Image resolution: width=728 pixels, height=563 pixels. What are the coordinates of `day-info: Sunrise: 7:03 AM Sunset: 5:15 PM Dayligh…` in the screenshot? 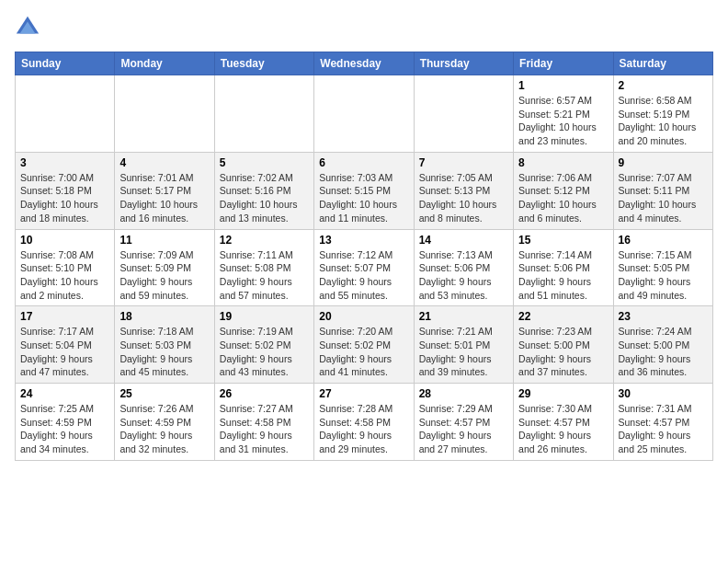 It's located at (364, 199).